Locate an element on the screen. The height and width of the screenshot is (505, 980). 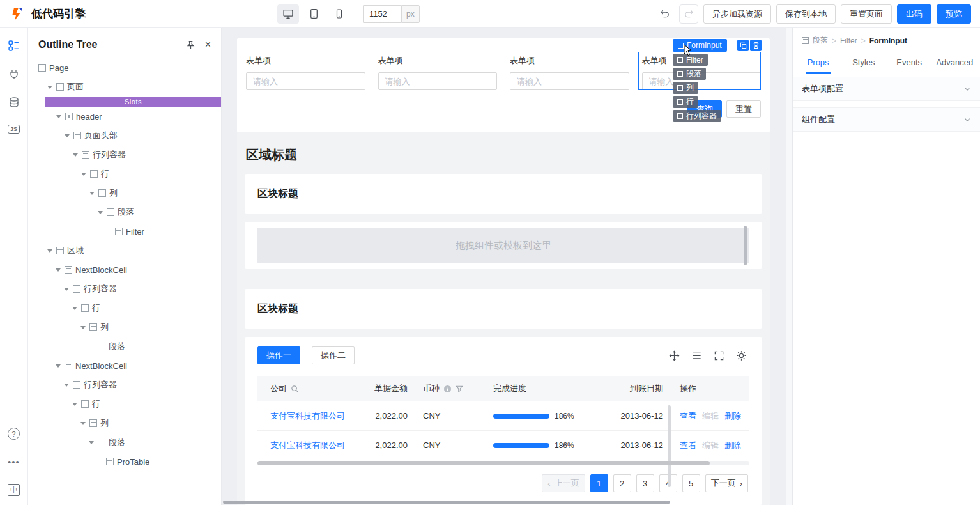
datasource-icon is located at coordinates (14, 102).